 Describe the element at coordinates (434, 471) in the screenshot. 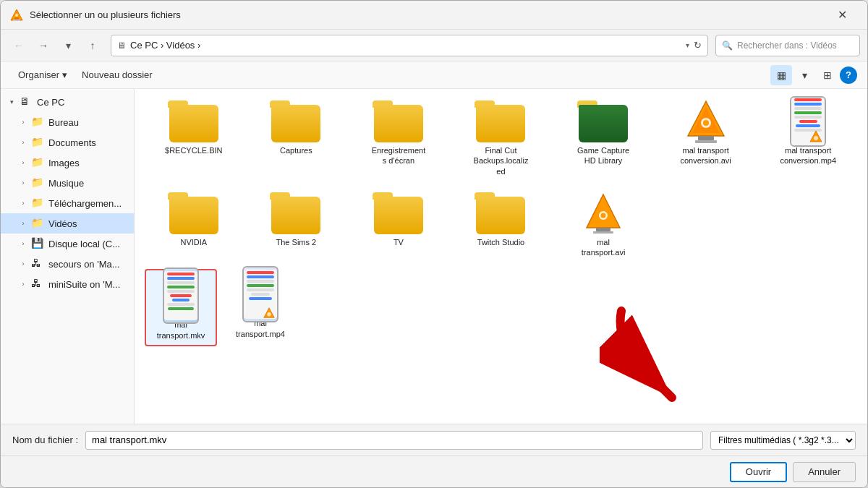

I see `action-bar: Ouvrir Annuler` at that location.